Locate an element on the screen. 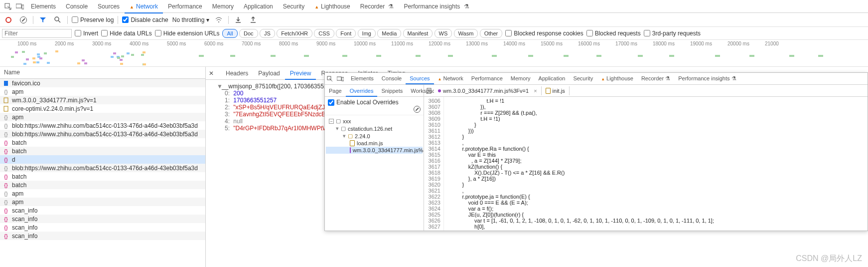 Image resolution: width=868 pixels, height=267 pixels. overlay-tab-recorder: Recorder ⚗ is located at coordinates (656, 79).